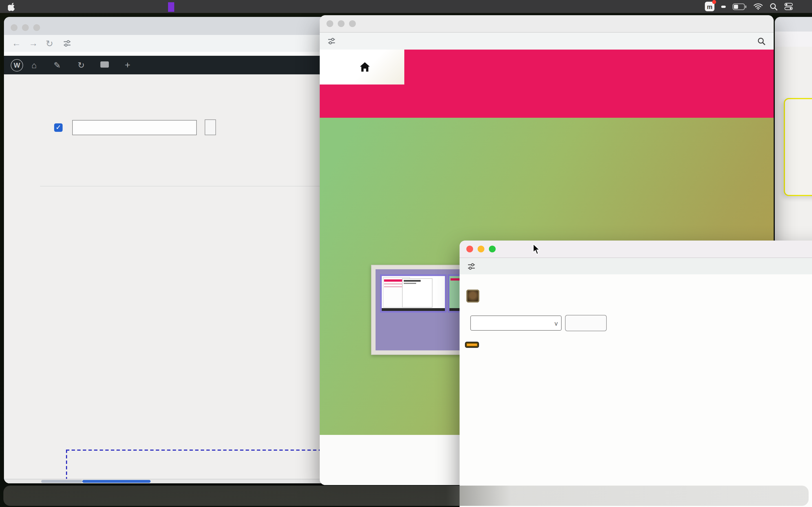 This screenshot has height=507, width=812. I want to click on input-source-badge, so click(723, 7).